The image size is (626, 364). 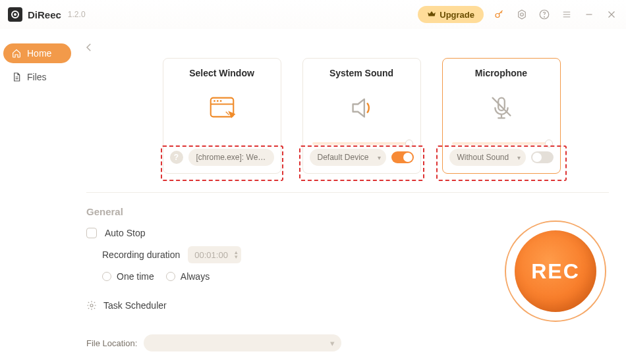 What do you see at coordinates (16, 77) in the screenshot?
I see `files-icon` at bounding box center [16, 77].